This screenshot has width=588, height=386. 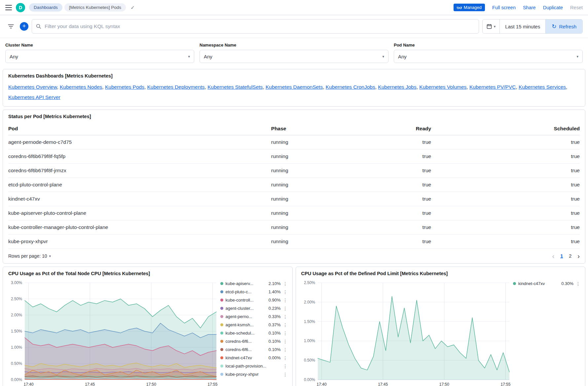 I want to click on page-1-button: 1, so click(x=562, y=256).